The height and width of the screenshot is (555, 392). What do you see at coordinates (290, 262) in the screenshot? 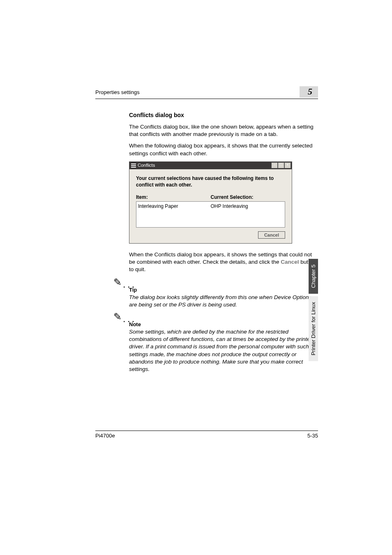
I see `cancel-word: Cancel` at bounding box center [290, 262].